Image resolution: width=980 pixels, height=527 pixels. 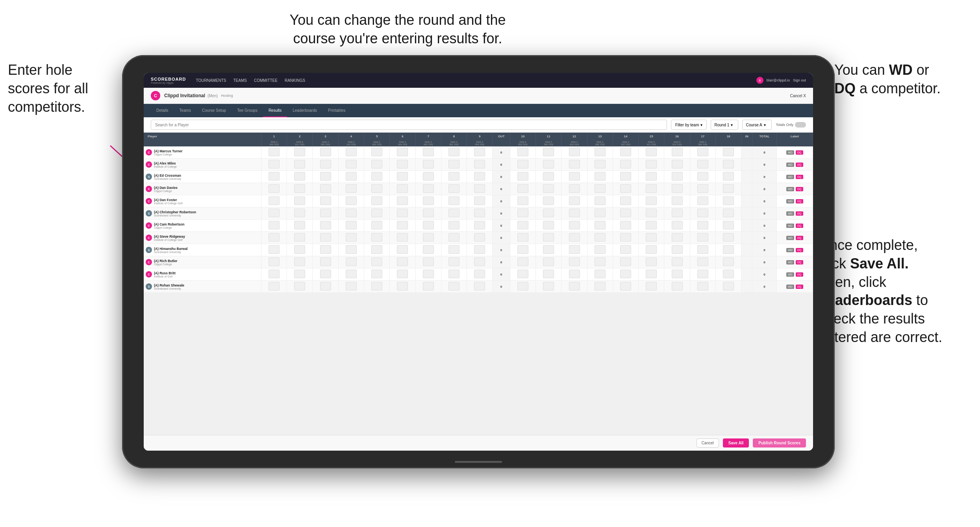 I want to click on dq-button: DQ, so click(x=799, y=262).